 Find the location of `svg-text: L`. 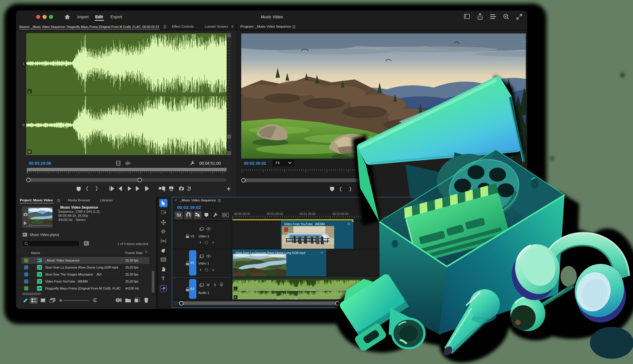

svg-text: L is located at coordinates (235, 289).